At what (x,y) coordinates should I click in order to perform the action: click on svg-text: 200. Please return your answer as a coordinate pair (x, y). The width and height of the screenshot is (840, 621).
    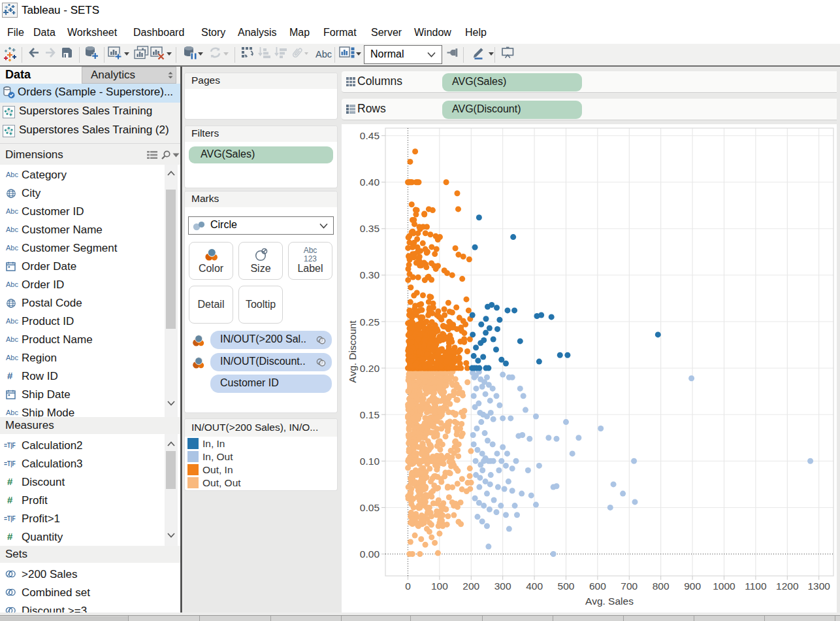
    Looking at the image, I should click on (471, 586).